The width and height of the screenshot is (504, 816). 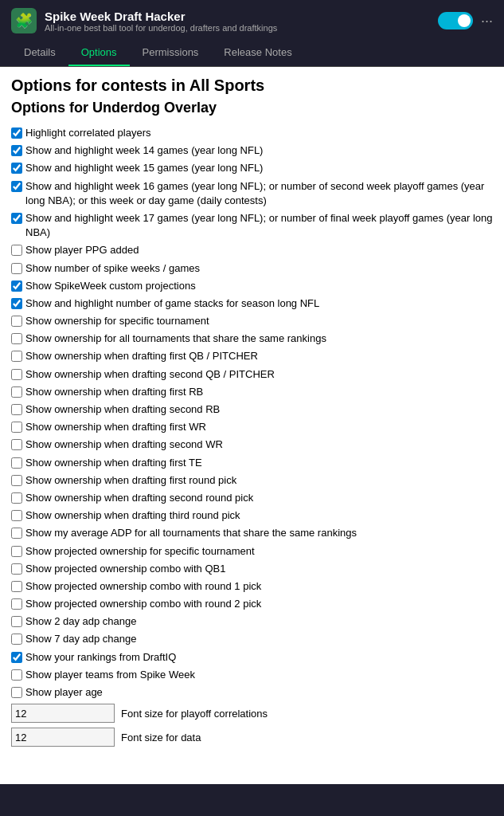 I want to click on option-label-20: Show ownership when drafting third round…, so click(x=133, y=516).